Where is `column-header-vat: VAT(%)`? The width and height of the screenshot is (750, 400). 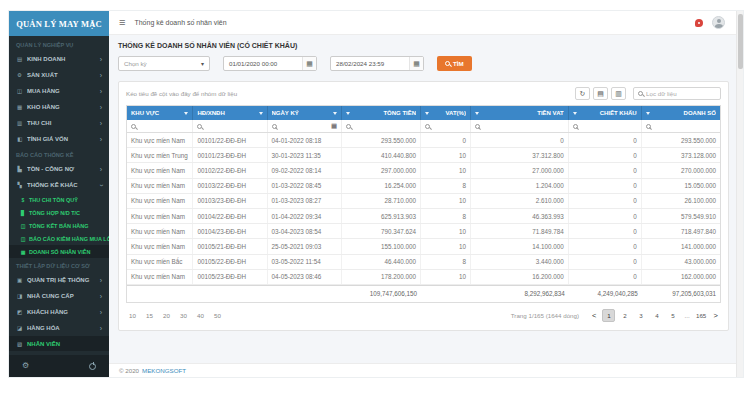 column-header-vat: VAT(%) is located at coordinates (446, 113).